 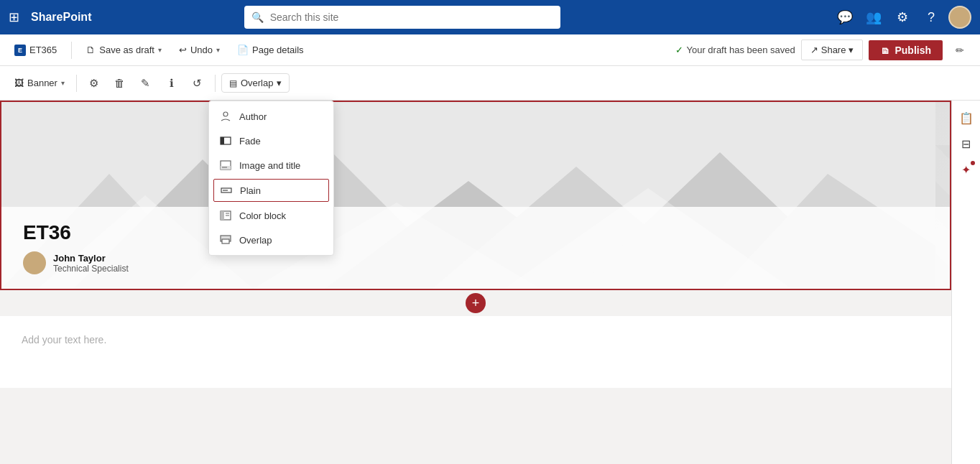 What do you see at coordinates (476, 263) in the screenshot?
I see `author-row: John Taylor Technical Specialist` at bounding box center [476, 263].